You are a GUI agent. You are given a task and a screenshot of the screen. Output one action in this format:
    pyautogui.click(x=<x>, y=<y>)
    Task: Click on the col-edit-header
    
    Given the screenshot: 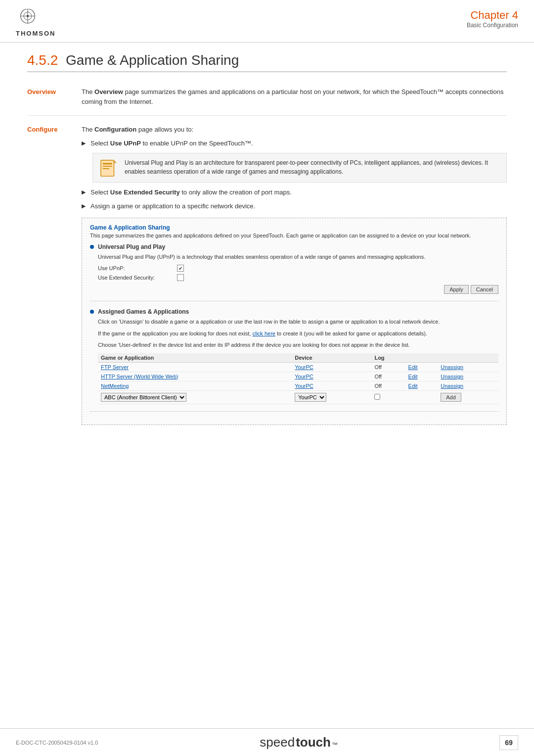 What is the action you would take?
    pyautogui.click(x=422, y=358)
    